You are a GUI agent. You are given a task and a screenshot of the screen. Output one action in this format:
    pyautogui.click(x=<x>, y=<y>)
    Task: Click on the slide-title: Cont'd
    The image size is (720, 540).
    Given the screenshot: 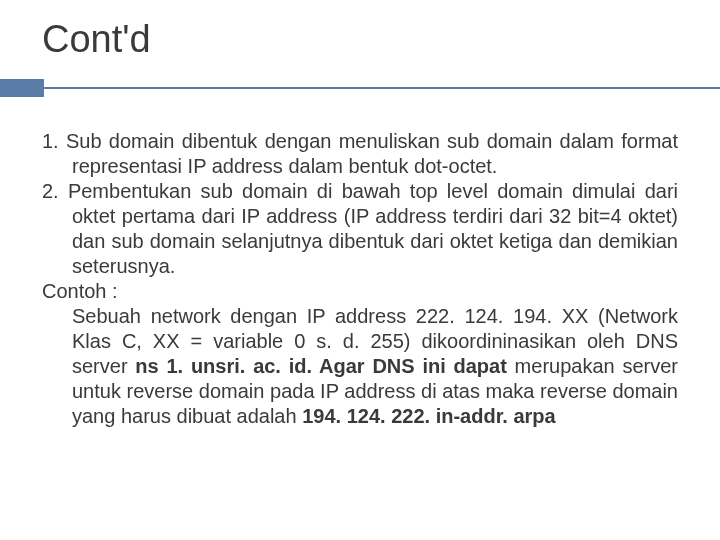 What is the action you would take?
    pyautogui.click(x=361, y=40)
    